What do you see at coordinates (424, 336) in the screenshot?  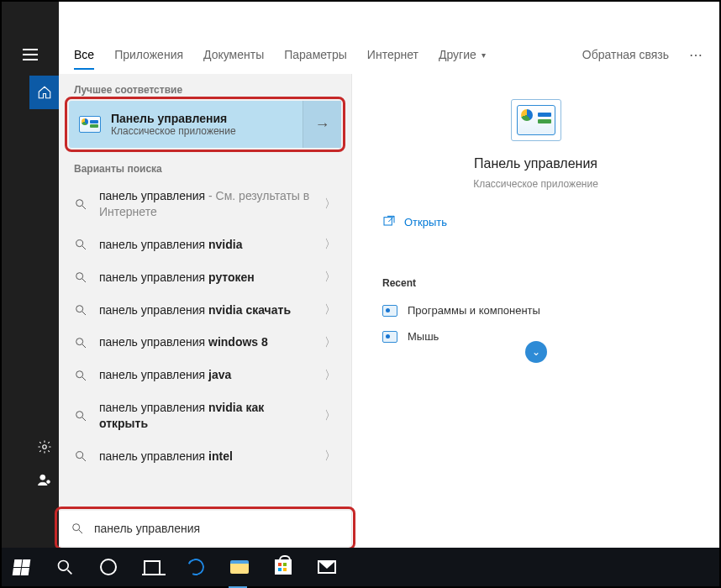 I see `recent-item-label: Мышь` at bounding box center [424, 336].